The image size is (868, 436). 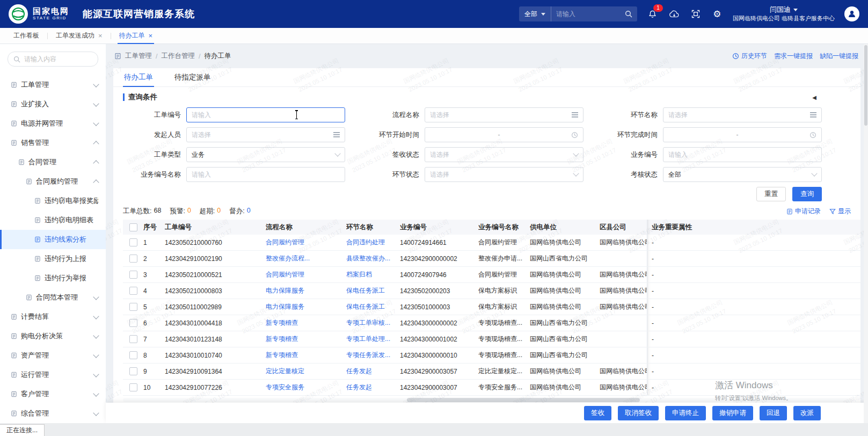 What do you see at coordinates (53, 220) in the screenshot?
I see `sidebar-item: 违约窃电明细表` at bounding box center [53, 220].